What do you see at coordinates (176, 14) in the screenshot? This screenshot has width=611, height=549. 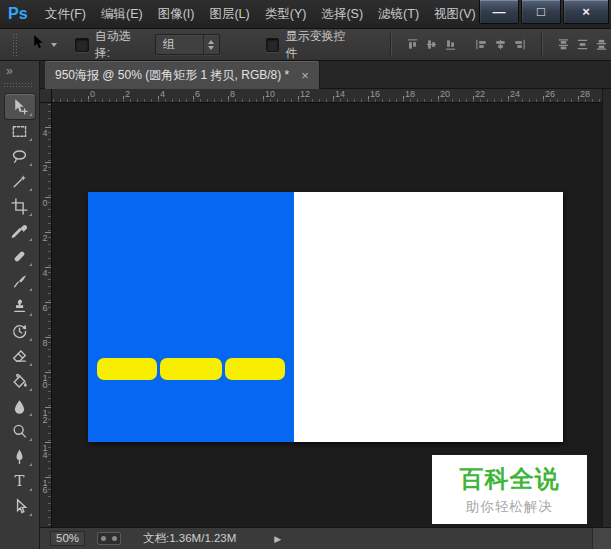 I see `menu-image: 图像(I)` at bounding box center [176, 14].